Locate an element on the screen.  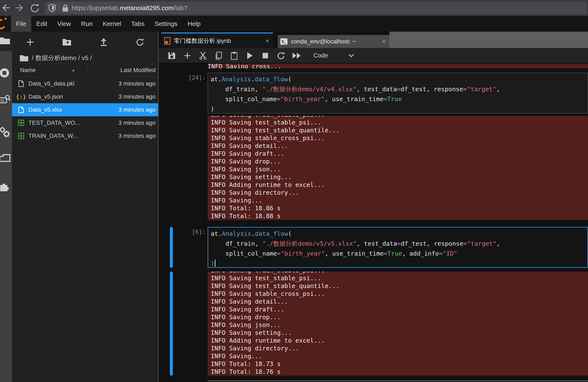
menu-help: Help is located at coordinates (194, 24).